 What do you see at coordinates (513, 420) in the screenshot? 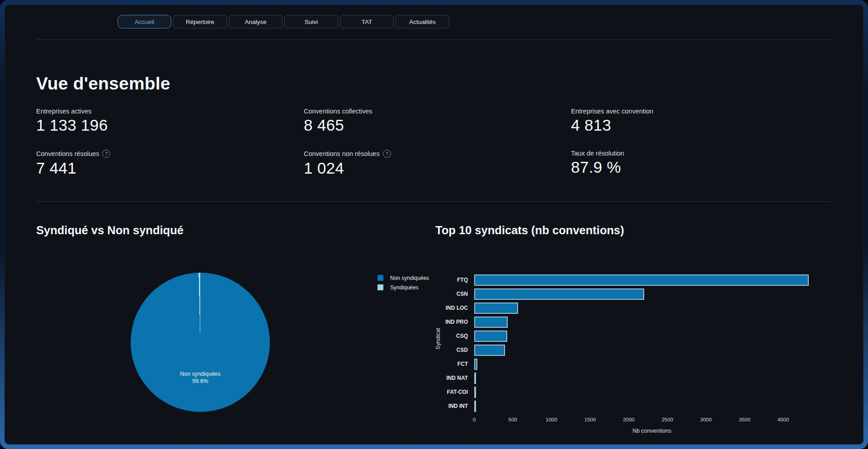
I see `x-axis-tick-500: 500` at bounding box center [513, 420].